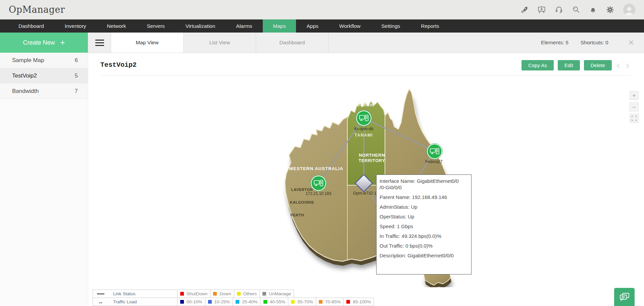 The height and width of the screenshot is (306, 644). I want to click on map-name: Bandwidth, so click(26, 91).